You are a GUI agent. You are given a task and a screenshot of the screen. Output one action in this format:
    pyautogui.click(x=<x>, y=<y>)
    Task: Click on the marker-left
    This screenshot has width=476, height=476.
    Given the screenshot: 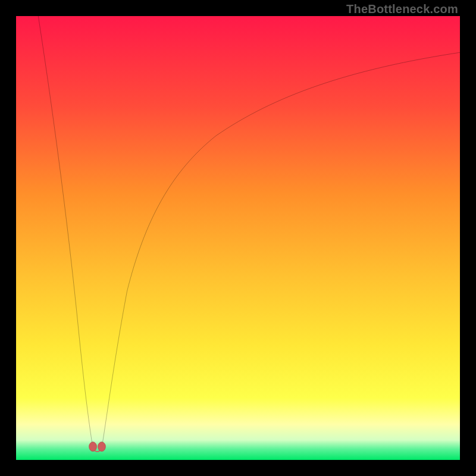 What is the action you would take?
    pyautogui.click(x=93, y=447)
    